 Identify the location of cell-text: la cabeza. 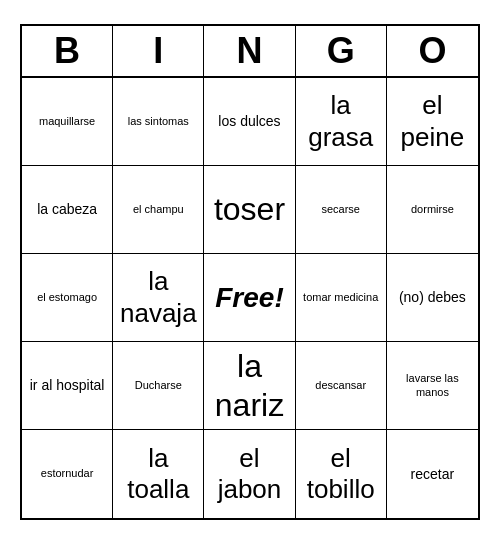
(67, 210).